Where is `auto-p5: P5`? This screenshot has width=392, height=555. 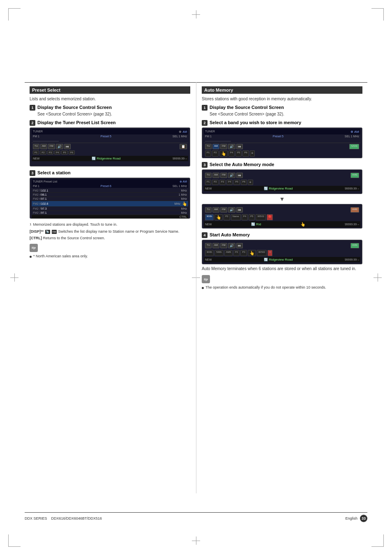
auto-p5: P5 is located at coordinates (238, 154).